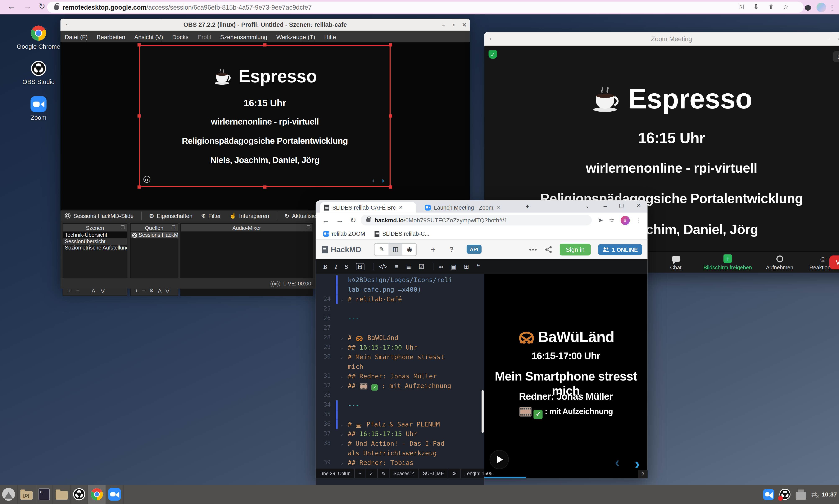  Describe the element at coordinates (821, 7) in the screenshot. I see `avatar` at that location.